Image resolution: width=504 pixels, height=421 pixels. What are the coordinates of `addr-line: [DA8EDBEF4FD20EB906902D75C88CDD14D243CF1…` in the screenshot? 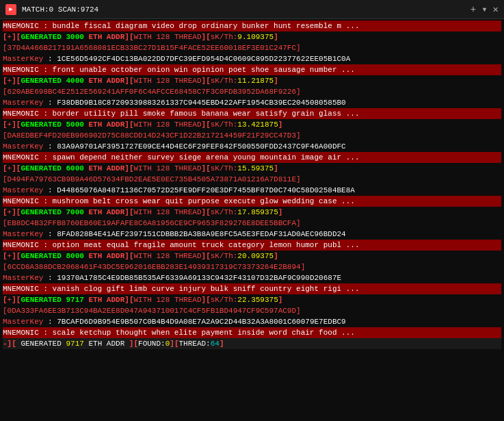 It's located at (252, 136).